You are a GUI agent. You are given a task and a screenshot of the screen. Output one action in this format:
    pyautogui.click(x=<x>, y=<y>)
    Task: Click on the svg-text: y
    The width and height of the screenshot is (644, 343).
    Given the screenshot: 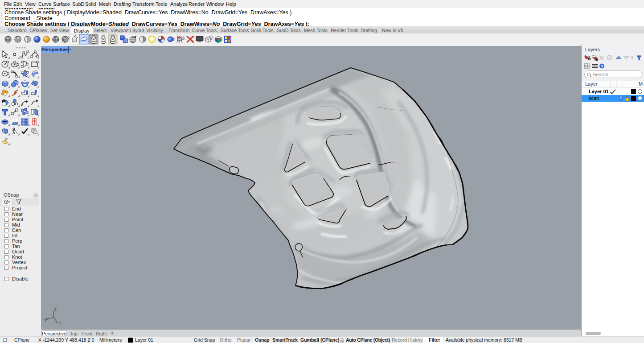 What is the action you would take?
    pyautogui.click(x=45, y=319)
    